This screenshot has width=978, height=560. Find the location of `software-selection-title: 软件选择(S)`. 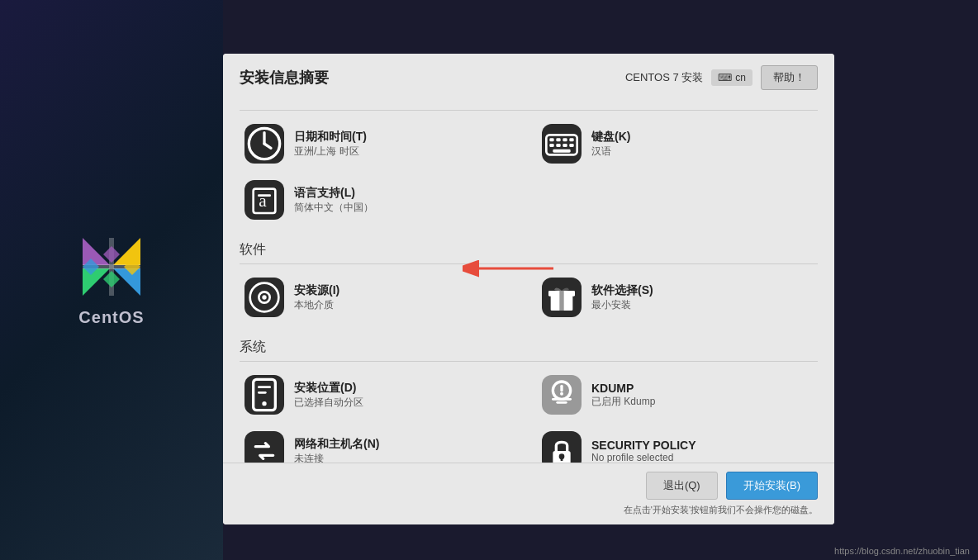

software-selection-title: 软件选择(S) is located at coordinates (623, 291).